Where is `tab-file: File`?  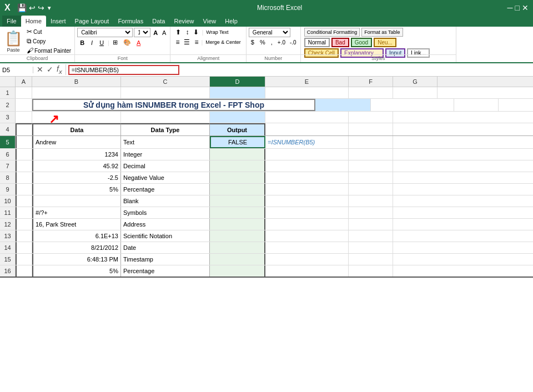
tab-file: File is located at coordinates (12, 21).